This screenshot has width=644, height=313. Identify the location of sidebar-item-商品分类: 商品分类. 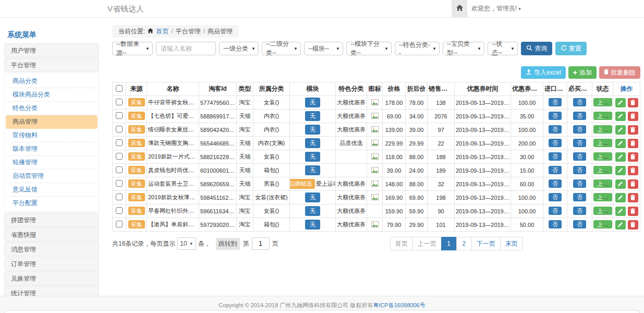
(52, 81).